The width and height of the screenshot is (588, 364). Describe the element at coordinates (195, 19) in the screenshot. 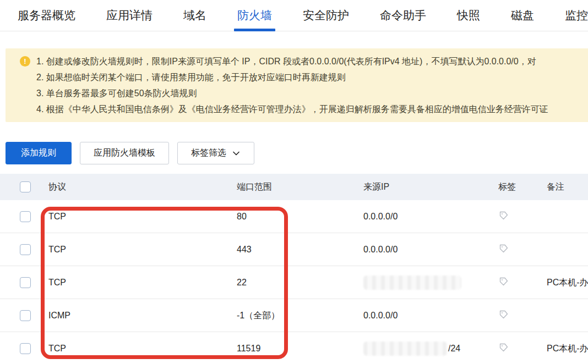

I see `tab-domain: 域名` at that location.